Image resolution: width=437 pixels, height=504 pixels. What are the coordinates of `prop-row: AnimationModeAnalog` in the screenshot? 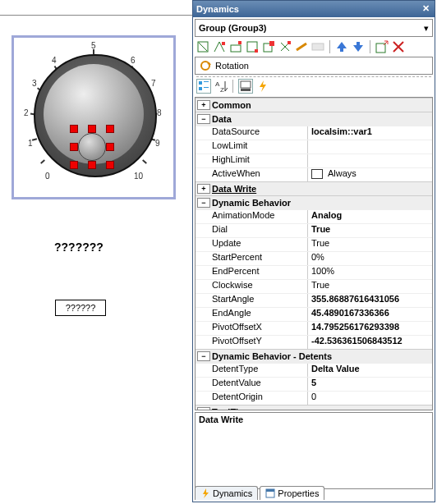 It's located at (314, 217).